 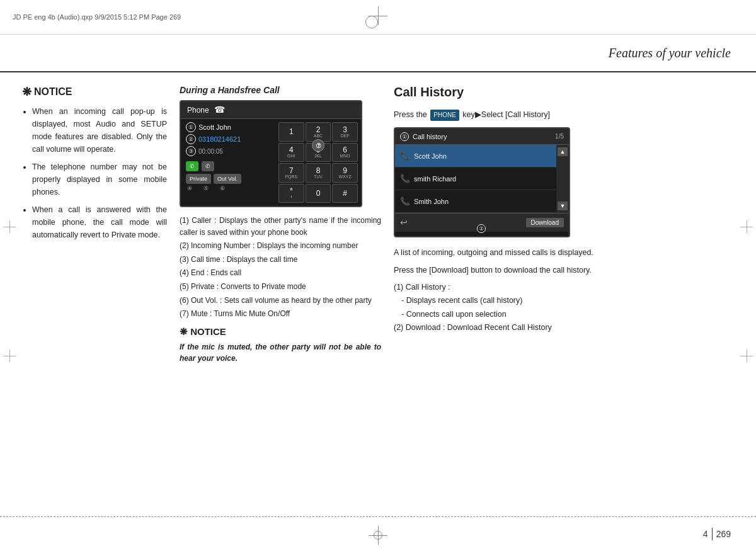 What do you see at coordinates (280, 301) in the screenshot?
I see `list-item: (6) Out Vol. : Sets call volume as heard…` at bounding box center [280, 301].